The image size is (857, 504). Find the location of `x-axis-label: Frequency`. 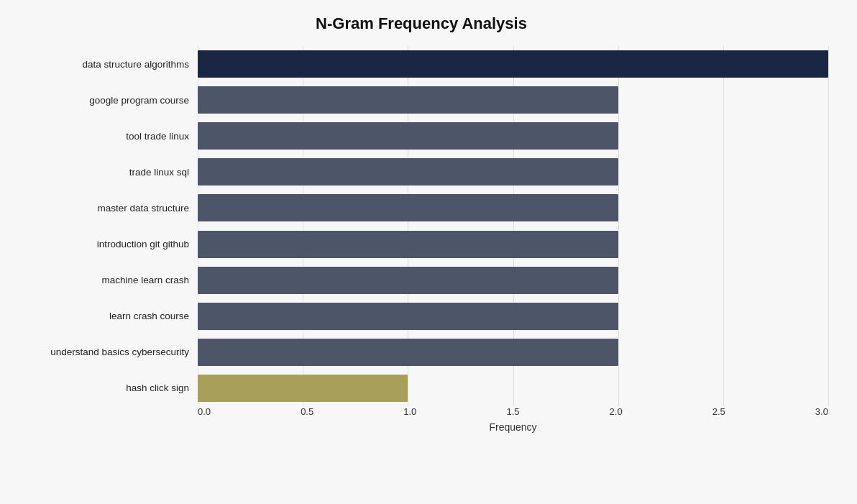

x-axis-label: Frequency is located at coordinates (513, 427).